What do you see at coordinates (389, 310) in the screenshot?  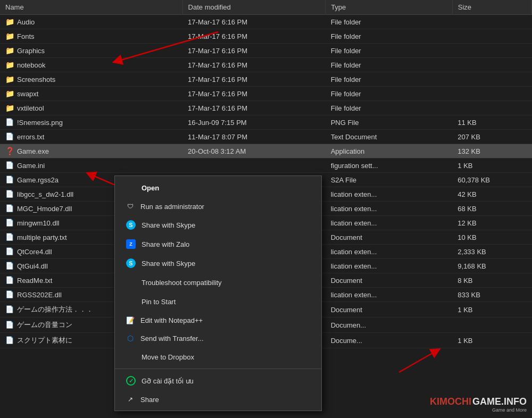 I see `file-type-cell: Document` at bounding box center [389, 310].